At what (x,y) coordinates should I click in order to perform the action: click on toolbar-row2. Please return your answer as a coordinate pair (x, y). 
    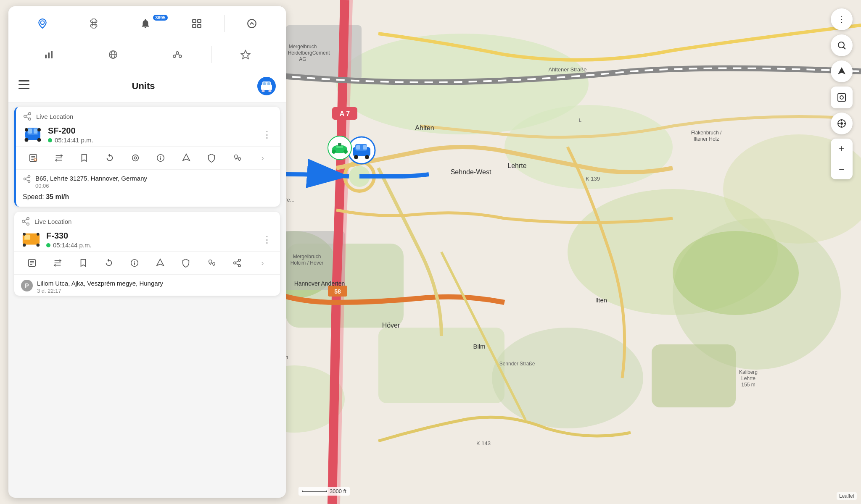
    Looking at the image, I should click on (147, 55).